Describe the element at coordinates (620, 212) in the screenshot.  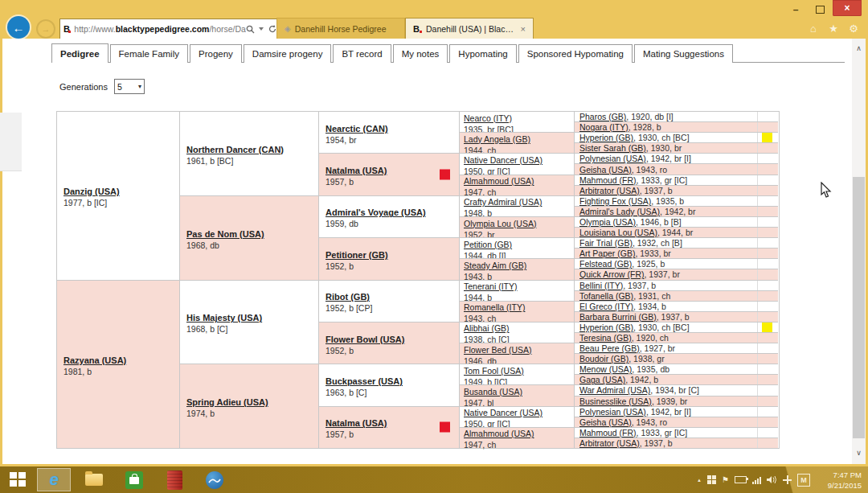
I see `horse-link: Admiral's Lady (USA)` at that location.